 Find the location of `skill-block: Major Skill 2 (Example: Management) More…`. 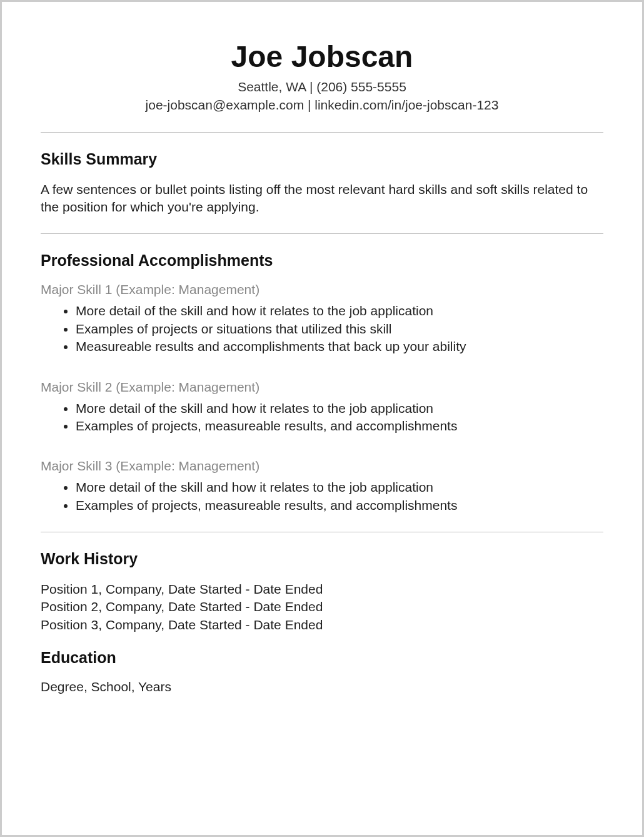

skill-block: Major Skill 2 (Example: Management) More… is located at coordinates (322, 408).